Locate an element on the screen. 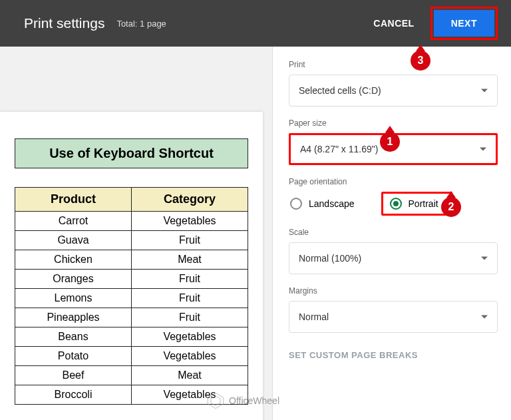 The image size is (511, 420). table-row: GuavaFruit is located at coordinates (132, 241).